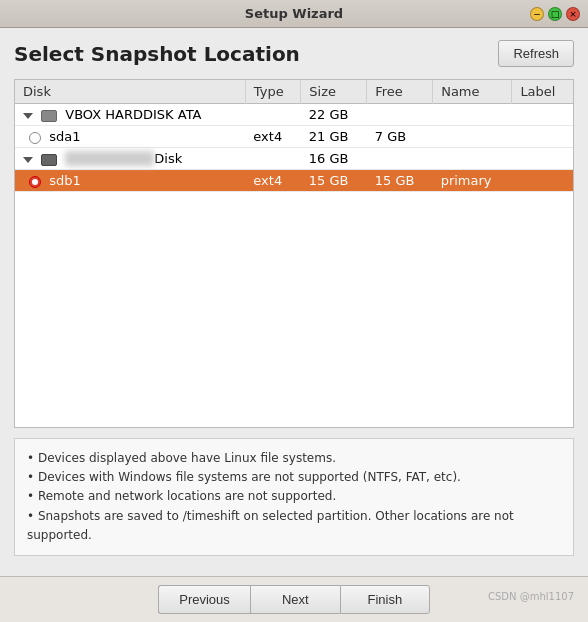  What do you see at coordinates (294, 599) in the screenshot?
I see `footer: Previous Next Finish CSDN @mhl1107` at bounding box center [294, 599].